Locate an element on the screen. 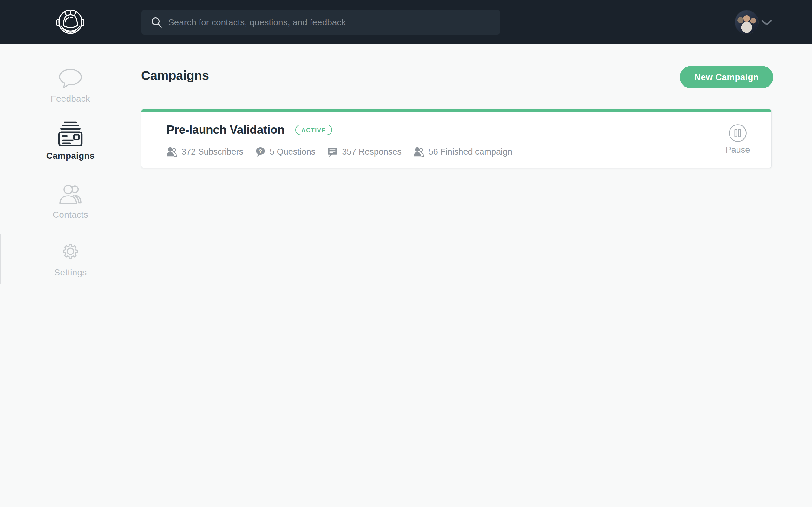 The width and height of the screenshot is (812, 507). questions-icon: ? is located at coordinates (260, 152).